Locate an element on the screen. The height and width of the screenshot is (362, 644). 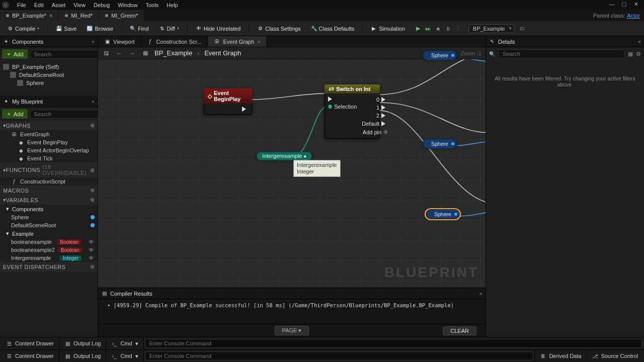
breadcrumb-root: BP_Example is located at coordinates (173, 53).